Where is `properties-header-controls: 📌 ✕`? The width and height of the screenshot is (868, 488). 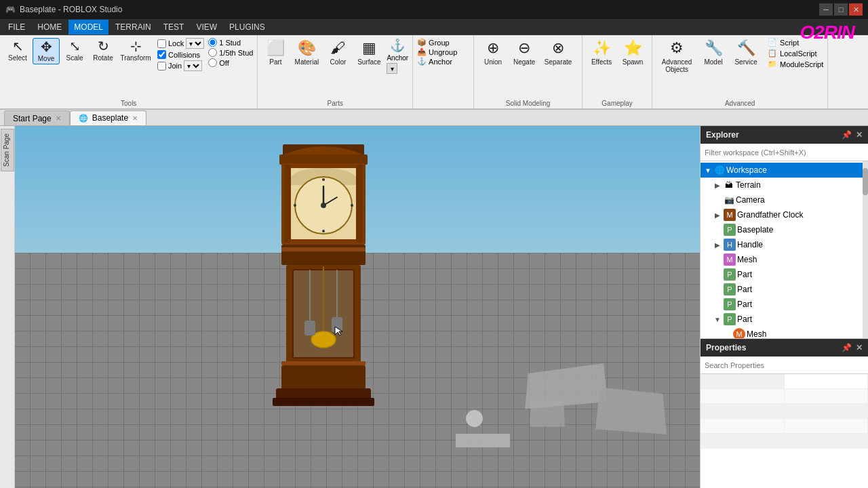
properties-header-controls: 📌 ✕ is located at coordinates (852, 348).